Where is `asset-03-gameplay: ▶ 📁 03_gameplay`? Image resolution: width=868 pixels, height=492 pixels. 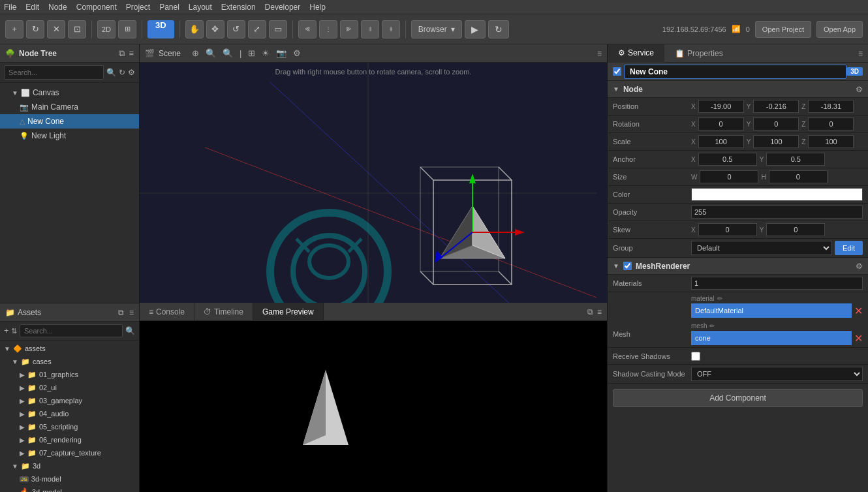
asset-03-gameplay: ▶ 📁 03_gameplay is located at coordinates (69, 401).